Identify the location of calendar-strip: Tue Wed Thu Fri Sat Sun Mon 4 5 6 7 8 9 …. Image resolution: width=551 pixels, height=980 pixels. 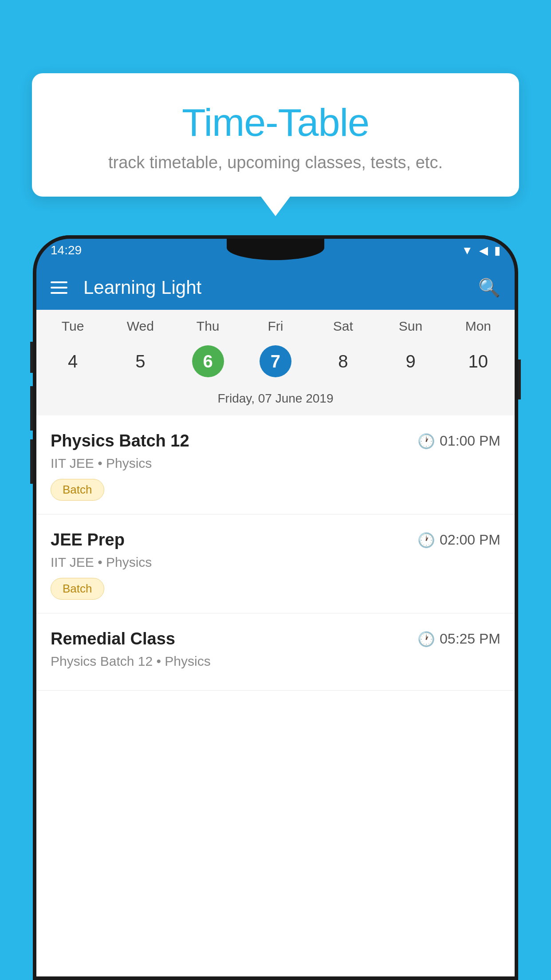
(276, 363).